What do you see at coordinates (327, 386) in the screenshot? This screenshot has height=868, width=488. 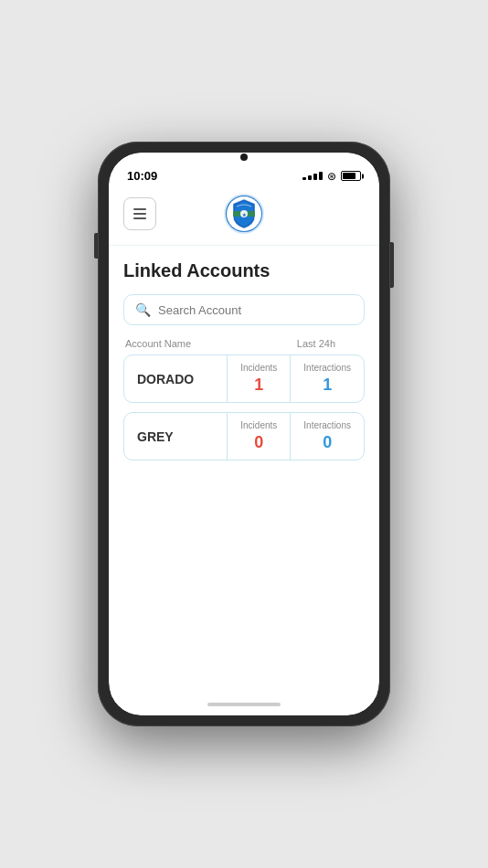 I see `interactions-value-dorado: 1` at bounding box center [327, 386].